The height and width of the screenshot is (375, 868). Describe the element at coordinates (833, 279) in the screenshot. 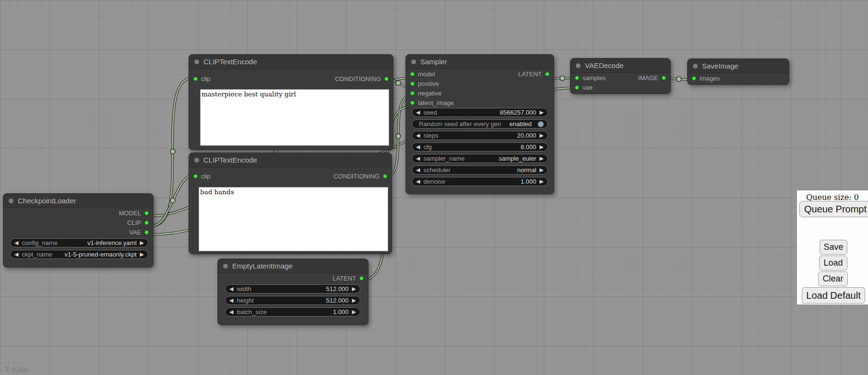

I see `clear-button: Clear` at that location.